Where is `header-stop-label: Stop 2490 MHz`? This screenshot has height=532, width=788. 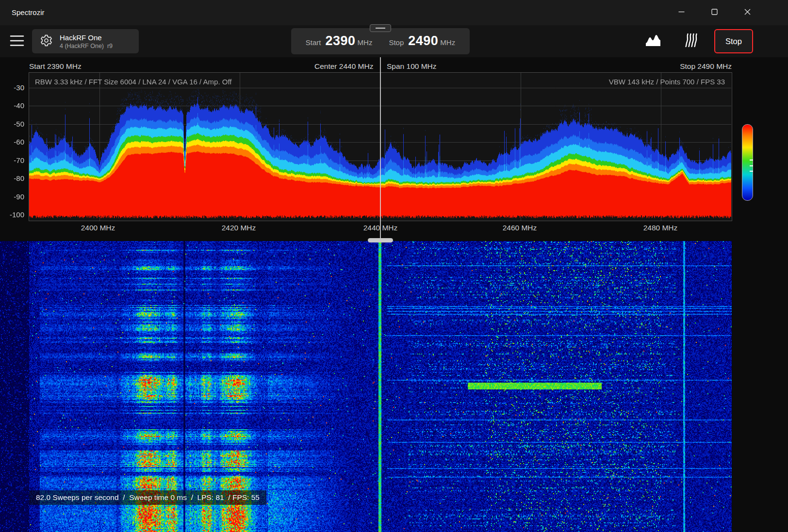 header-stop-label: Stop 2490 MHz is located at coordinates (706, 66).